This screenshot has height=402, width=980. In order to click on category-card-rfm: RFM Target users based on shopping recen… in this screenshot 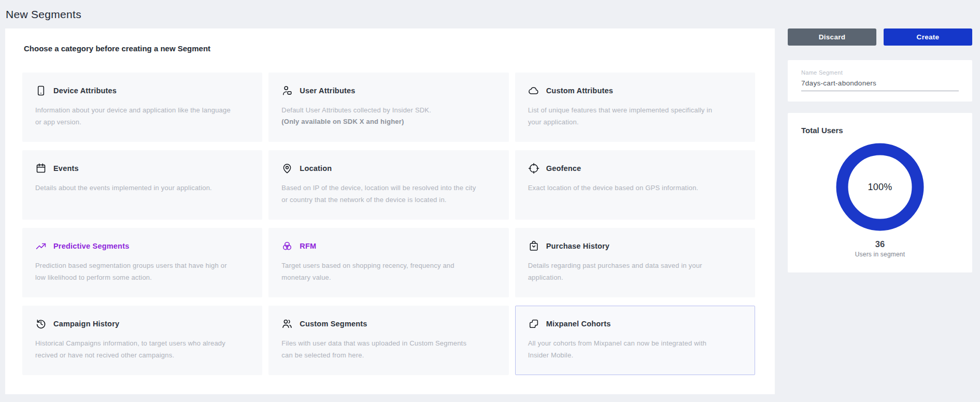, I will do `click(389, 263)`.